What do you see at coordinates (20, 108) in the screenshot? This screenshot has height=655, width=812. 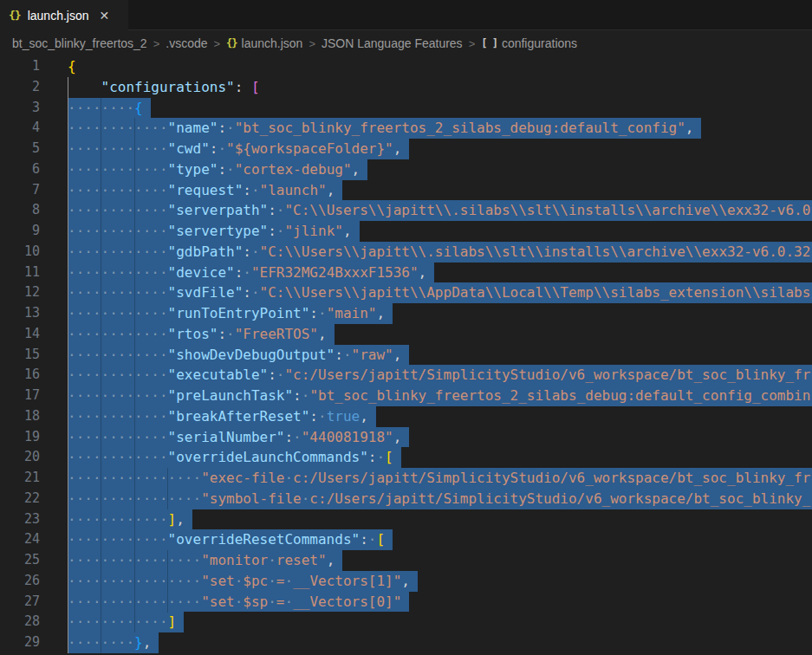 I see `line-number: 3` at bounding box center [20, 108].